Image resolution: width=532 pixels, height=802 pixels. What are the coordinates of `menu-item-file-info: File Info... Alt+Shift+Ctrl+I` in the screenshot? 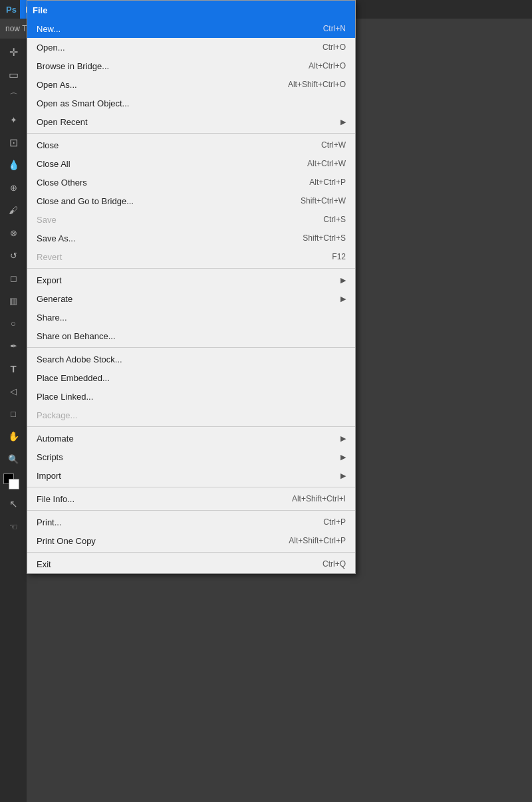 It's located at (192, 499).